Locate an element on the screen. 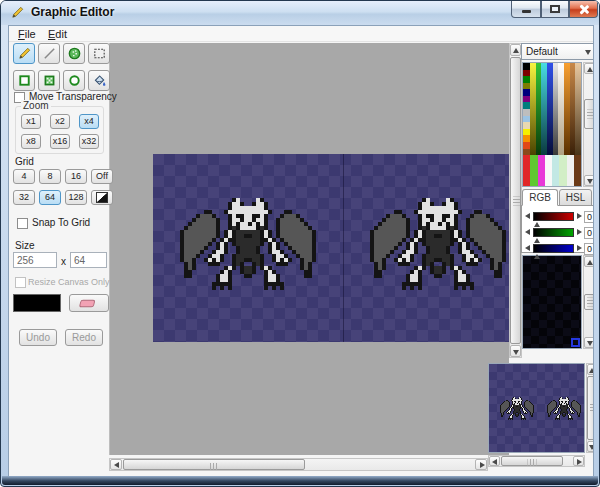 The height and width of the screenshot is (487, 600). minimize-button is located at coordinates (526, 10).